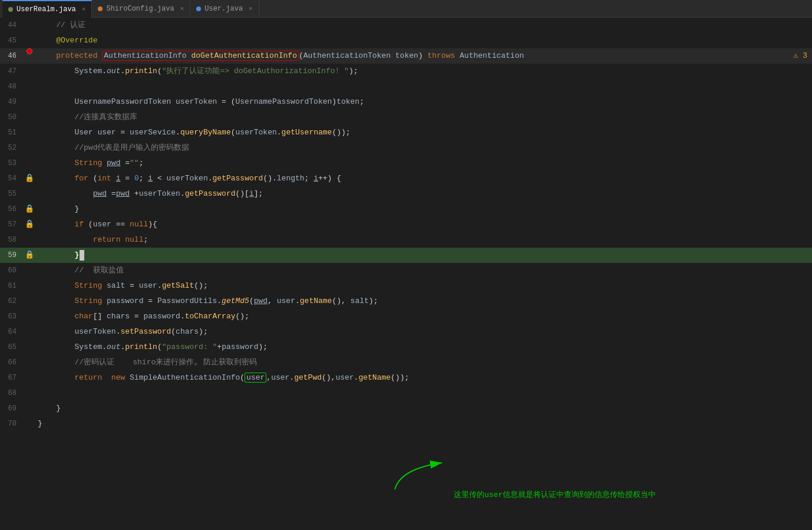 Image resolution: width=812 pixels, height=530 pixels. What do you see at coordinates (424, 301) in the screenshot?
I see `line-content-62: String password = PasswordUtils.getMd5(p…` at bounding box center [424, 301].